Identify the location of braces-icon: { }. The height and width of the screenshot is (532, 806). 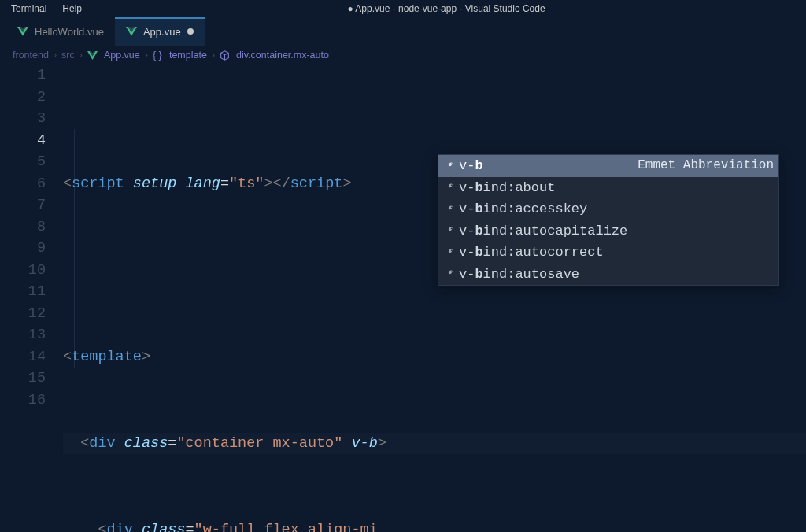
(157, 55).